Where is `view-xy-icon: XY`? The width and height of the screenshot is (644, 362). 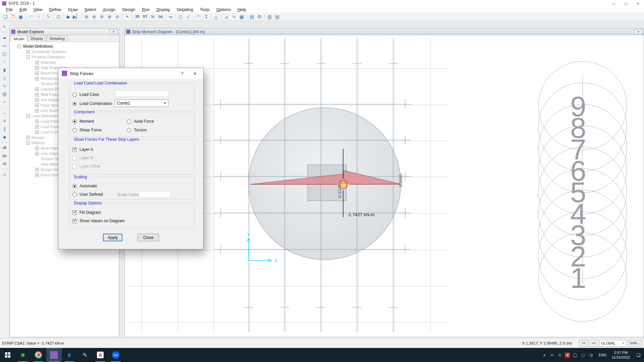 view-xy-icon: XY is located at coordinates (145, 17).